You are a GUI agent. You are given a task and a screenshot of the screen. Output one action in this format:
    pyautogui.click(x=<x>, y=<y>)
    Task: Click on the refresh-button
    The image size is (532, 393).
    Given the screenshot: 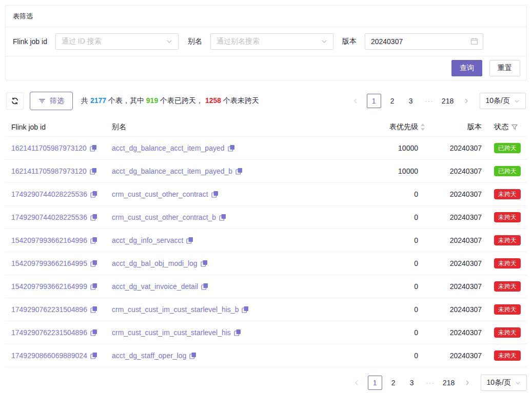 What is the action you would take?
    pyautogui.click(x=15, y=101)
    